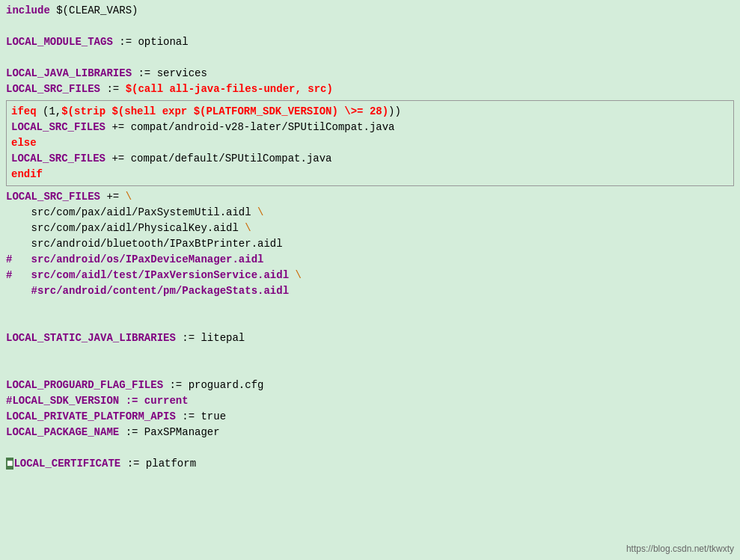 This screenshot has width=740, height=560. Describe the element at coordinates (28, 10) in the screenshot. I see `keyword: include` at that location.